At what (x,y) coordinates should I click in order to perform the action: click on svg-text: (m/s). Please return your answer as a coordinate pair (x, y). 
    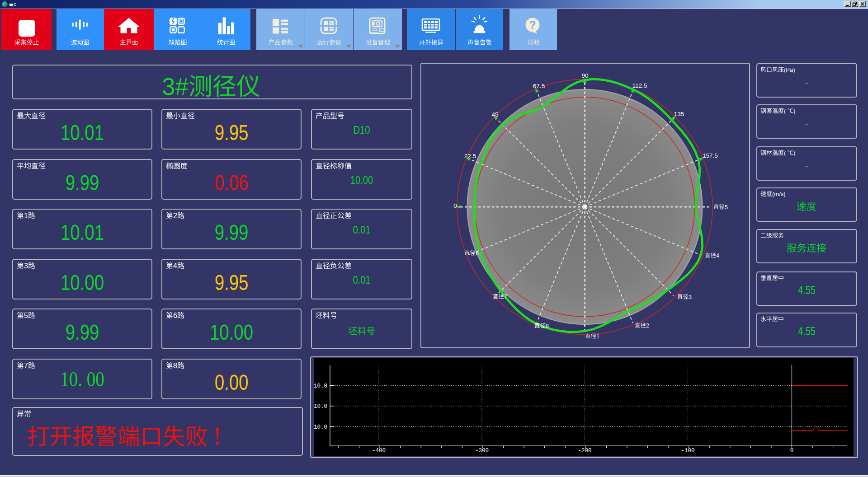
    Looking at the image, I should click on (779, 194).